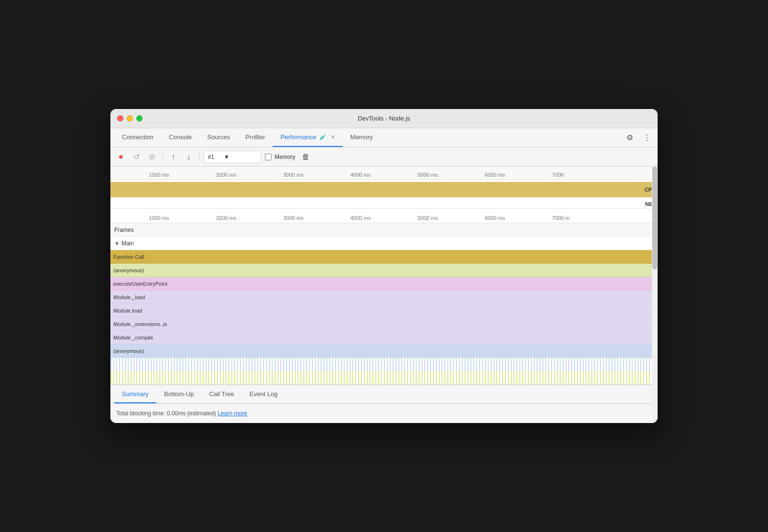  I want to click on settings-button: ⚙, so click(630, 138).